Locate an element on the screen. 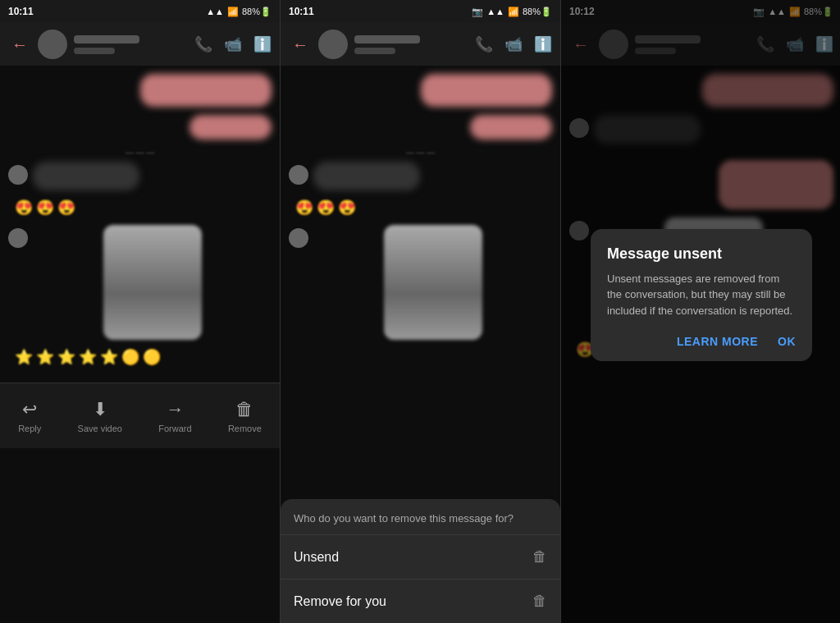  emoji-row-2a: 😍 😍 😍 is located at coordinates (420, 208).